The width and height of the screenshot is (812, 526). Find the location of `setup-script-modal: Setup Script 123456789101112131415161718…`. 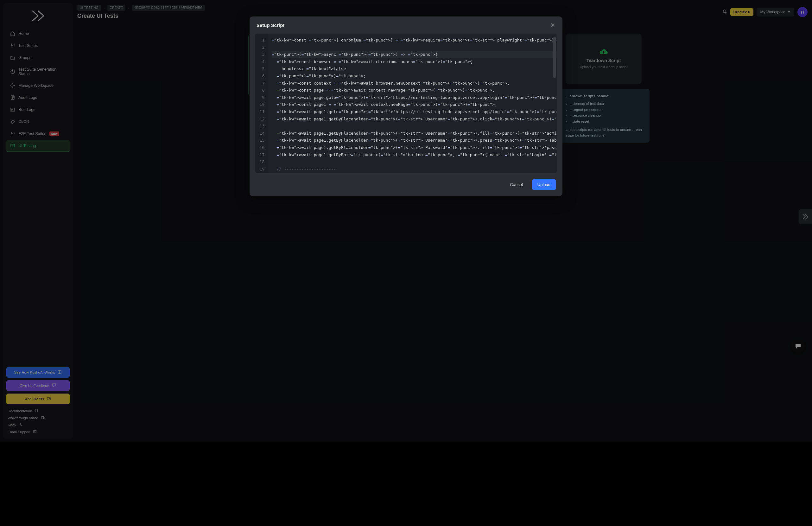

setup-script-modal: Setup Script 123456789101112131415161718… is located at coordinates (406, 106).